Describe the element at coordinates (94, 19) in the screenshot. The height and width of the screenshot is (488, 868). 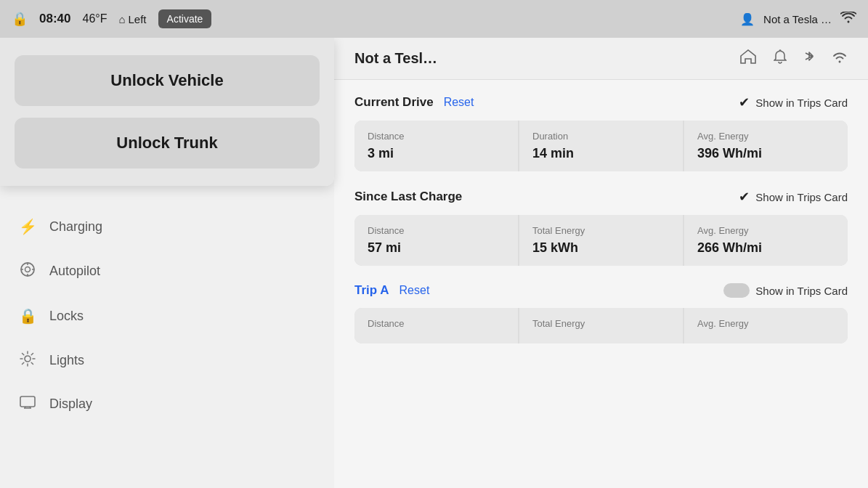
I see `status-temperature: 46°F` at that location.